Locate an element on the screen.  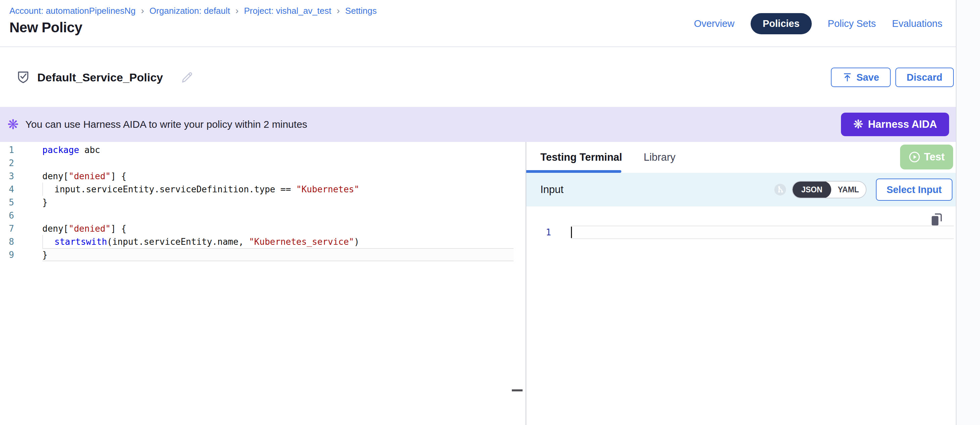
input-section-header: Input JSONYAML Select Input is located at coordinates (741, 190).